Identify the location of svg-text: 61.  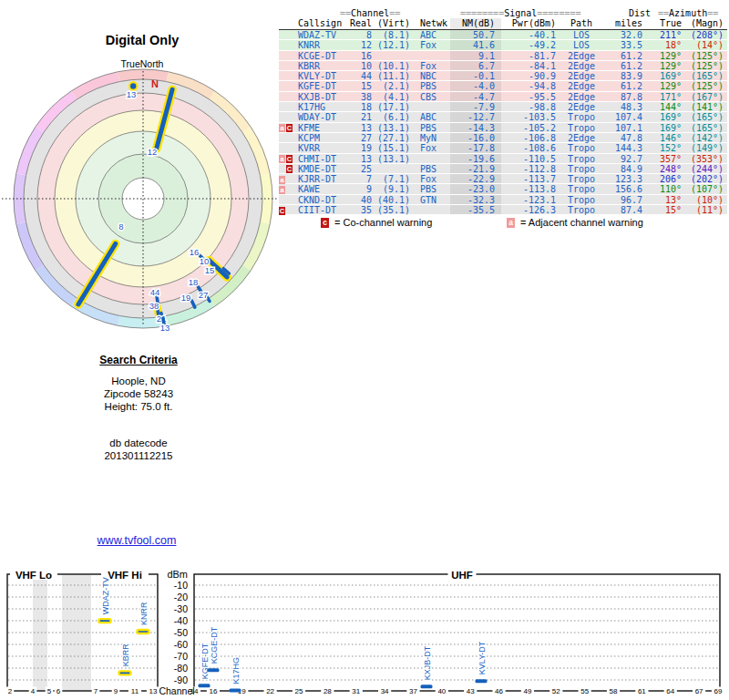
(642, 691).